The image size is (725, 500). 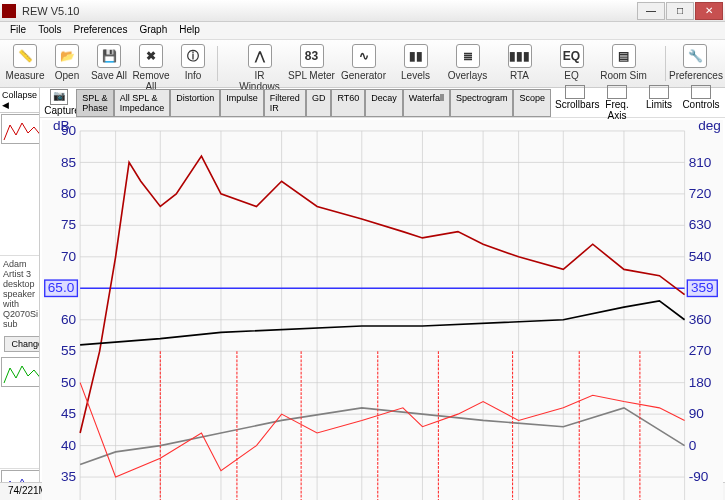 What do you see at coordinates (109, 64) in the screenshot?
I see `save-all-button: 💾Save All` at bounding box center [109, 64].